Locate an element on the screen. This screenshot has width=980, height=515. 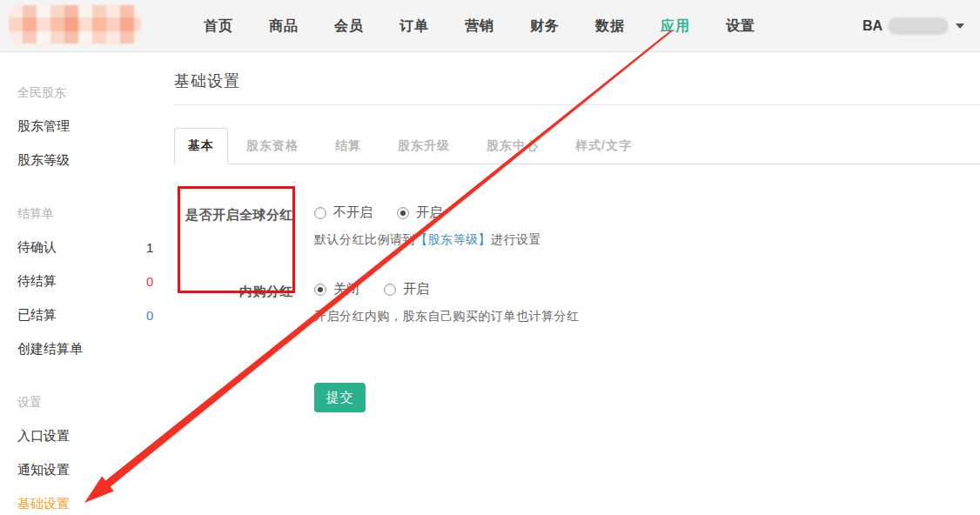
top-navigation: 首页 商品 会员 订单 营销 财务 数据 应用 设置 is located at coordinates (480, 26).